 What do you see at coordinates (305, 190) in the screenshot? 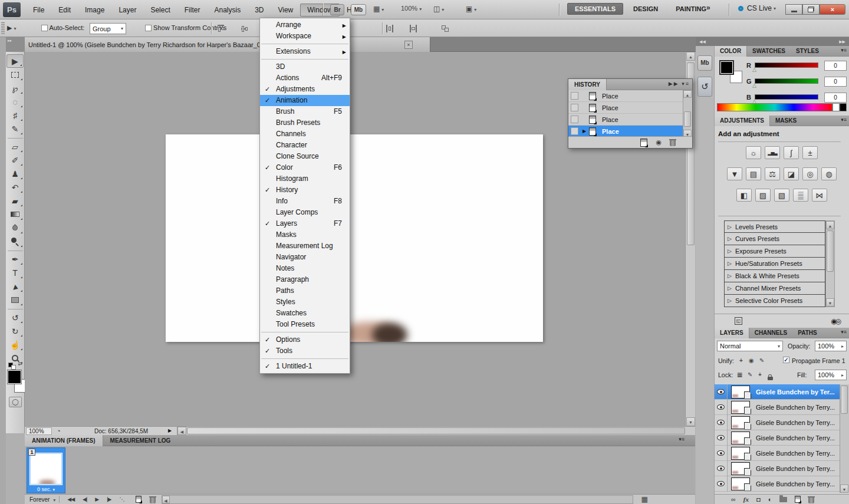
I see `menu-item-history: ✓History` at bounding box center [305, 190].